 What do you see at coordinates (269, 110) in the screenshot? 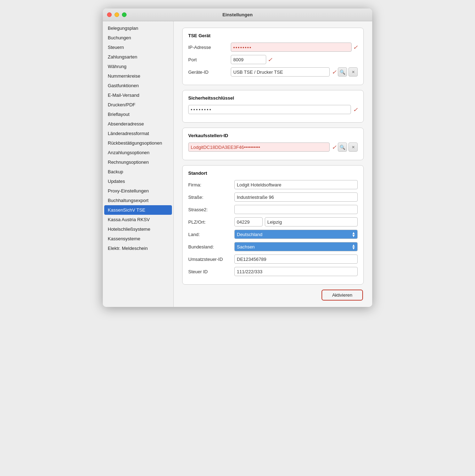
I see `sicherheitsschluessel-input` at bounding box center [269, 110].